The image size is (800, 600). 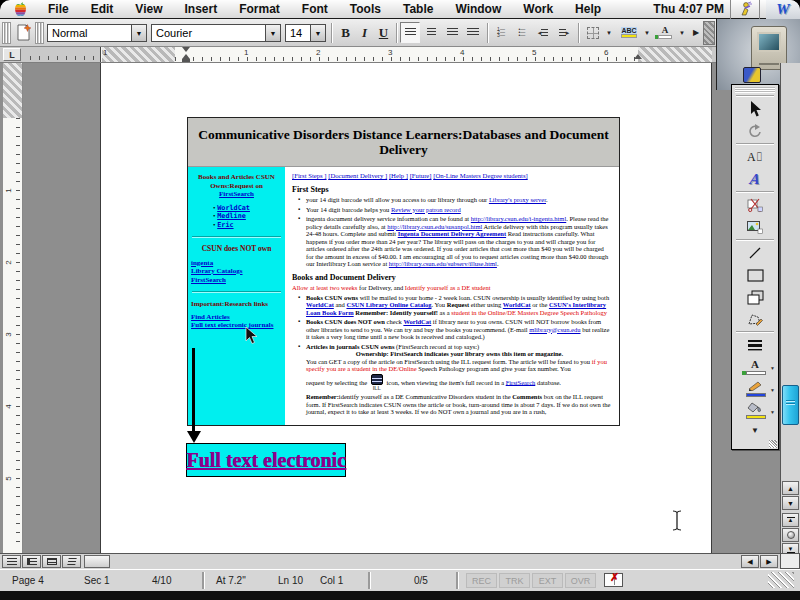 I want to click on record-macro-toggle: REC, so click(x=482, y=580).